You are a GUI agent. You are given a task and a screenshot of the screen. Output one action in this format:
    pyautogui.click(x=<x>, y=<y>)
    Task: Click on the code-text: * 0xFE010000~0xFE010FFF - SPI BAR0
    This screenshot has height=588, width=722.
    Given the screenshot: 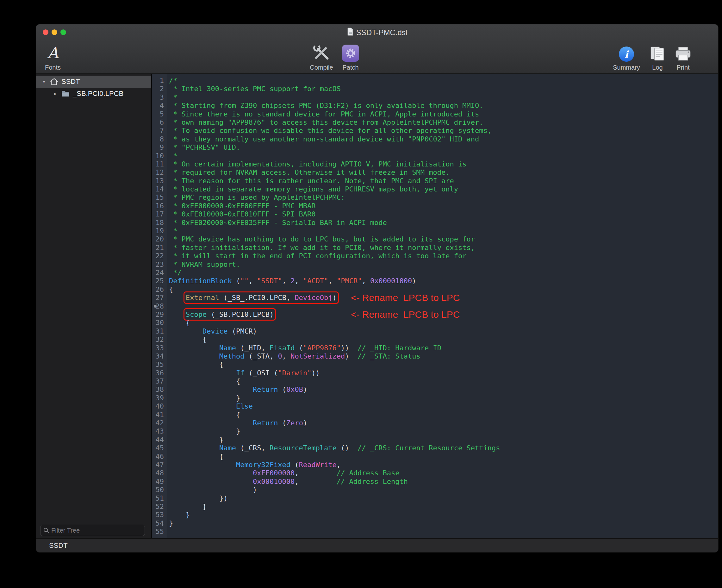 What is the action you would take?
    pyautogui.click(x=242, y=214)
    